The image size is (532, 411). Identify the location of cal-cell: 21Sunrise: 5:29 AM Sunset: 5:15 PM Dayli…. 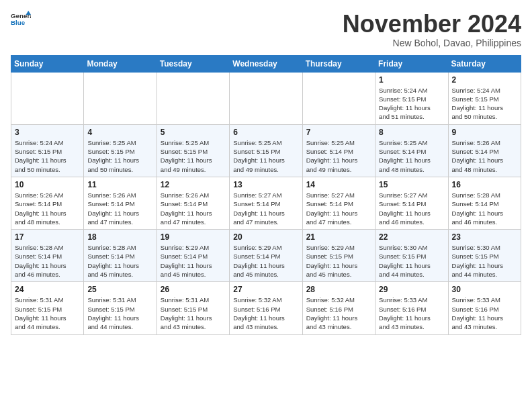
(339, 256).